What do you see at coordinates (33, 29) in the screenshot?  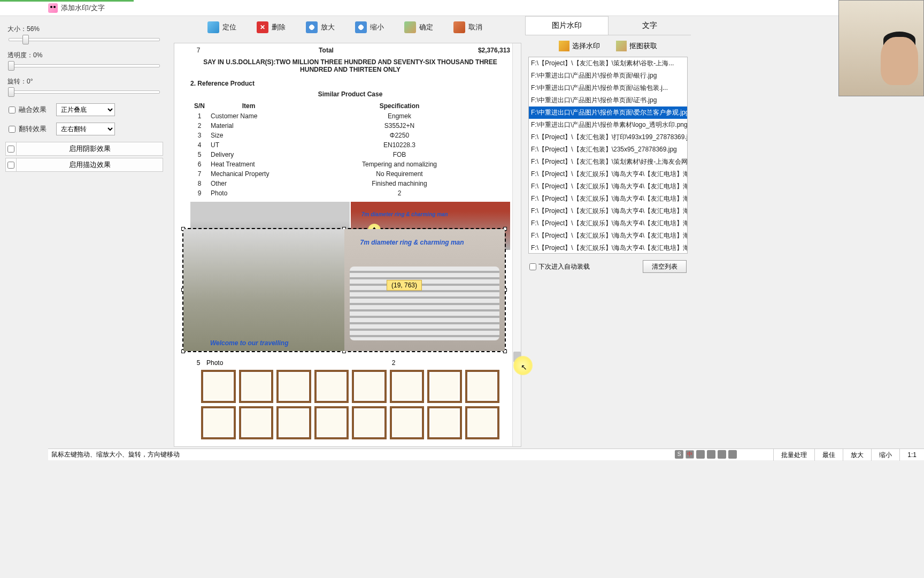 I see `size-value: 56%` at bounding box center [33, 29].